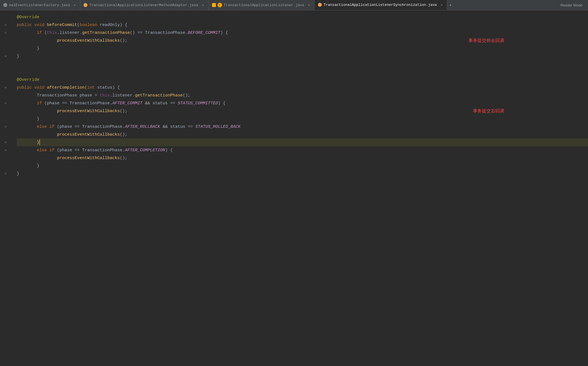 The height and width of the screenshot is (366, 588). What do you see at coordinates (122, 96) in the screenshot?
I see `listener-2: listener` at bounding box center [122, 96].